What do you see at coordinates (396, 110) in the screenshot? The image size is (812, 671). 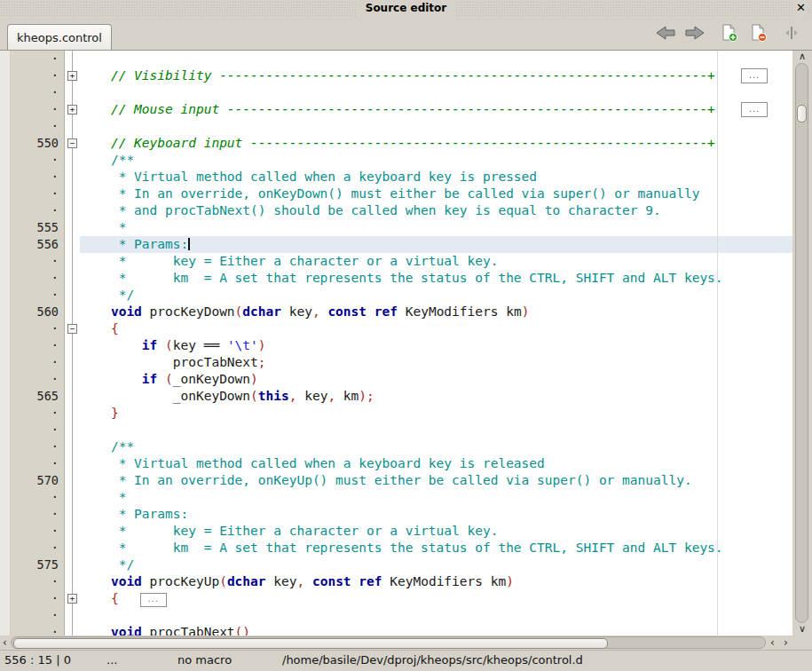 I see `code-line: ·+ // Mouse input ----------------------…` at bounding box center [396, 110].